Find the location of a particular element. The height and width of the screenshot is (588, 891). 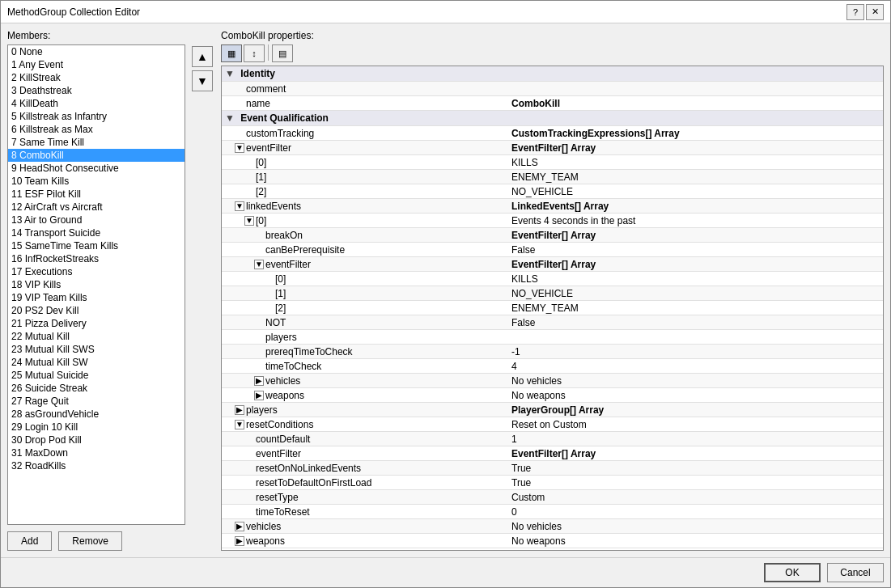

section-label: Identity is located at coordinates (257, 74).